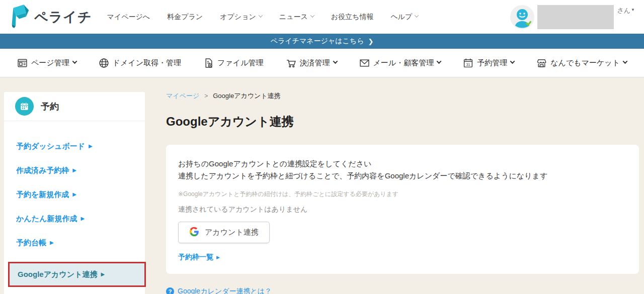 This screenshot has width=644, height=294. What do you see at coordinates (74, 204) in the screenshot?
I see `sidebar-menu: 予約ダッシュボード▶ 作成済み予約枠▶ 予約を新規作成▶ かんたん新規作成▶ 予…` at bounding box center [74, 204].